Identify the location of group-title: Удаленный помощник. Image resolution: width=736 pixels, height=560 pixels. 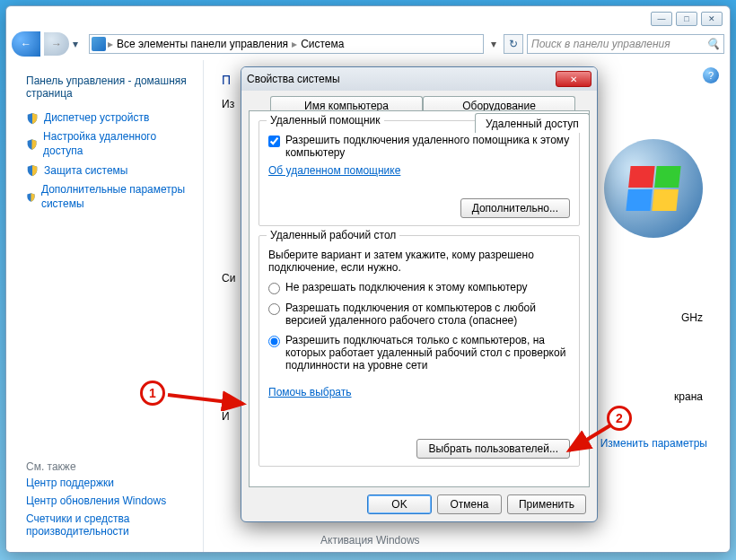
(325, 120).